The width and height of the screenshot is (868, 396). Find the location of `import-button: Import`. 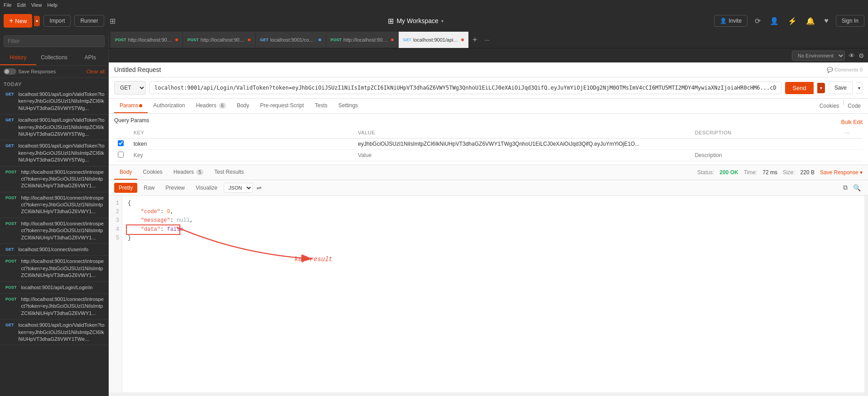

import-button: Import is located at coordinates (57, 21).